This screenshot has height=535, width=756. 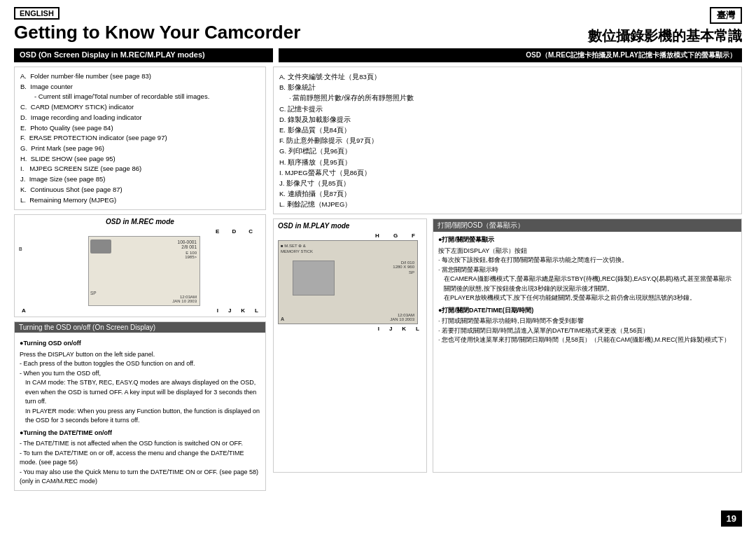 What do you see at coordinates (24, 311) in the screenshot?
I see `letter-a-bottom: A` at bounding box center [24, 311].